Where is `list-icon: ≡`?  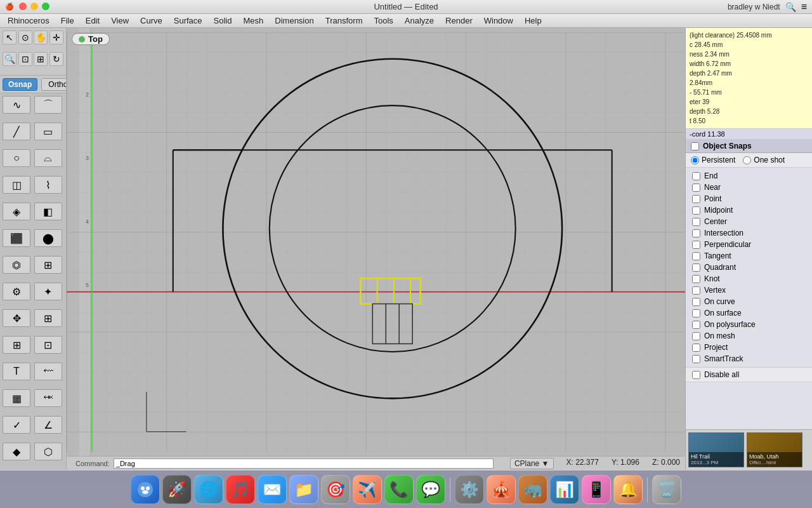 list-icon: ≡ is located at coordinates (804, 7).